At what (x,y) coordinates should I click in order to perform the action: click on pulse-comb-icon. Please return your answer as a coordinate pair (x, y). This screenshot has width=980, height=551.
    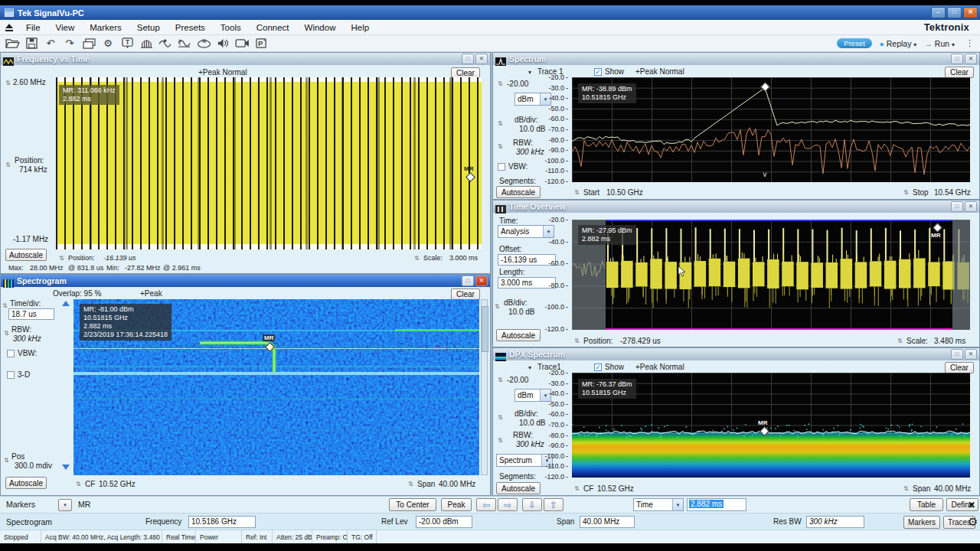
    Looking at the image, I should click on (146, 44).